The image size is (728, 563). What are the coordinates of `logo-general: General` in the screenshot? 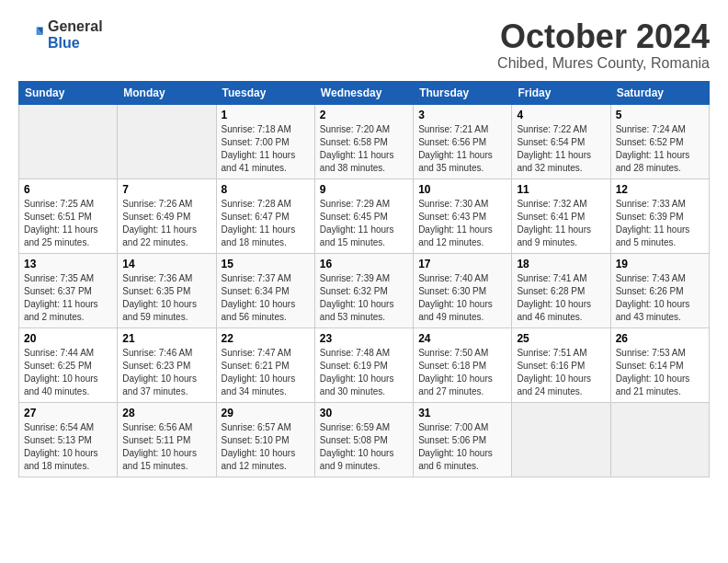 It's located at (75, 27).